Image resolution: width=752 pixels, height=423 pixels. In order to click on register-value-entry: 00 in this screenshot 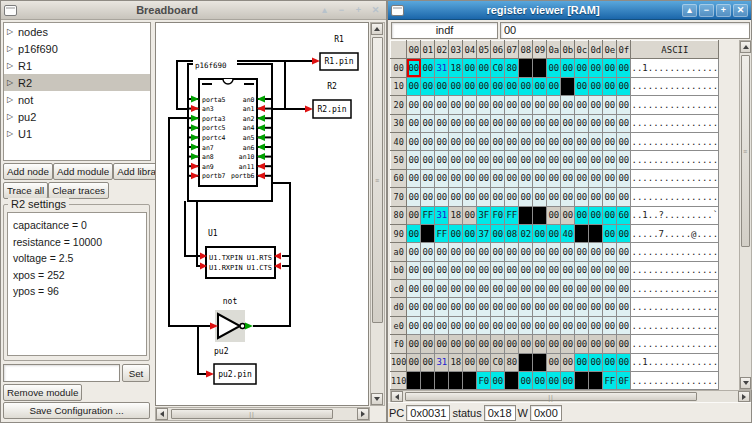, I will do `click(625, 30)`.